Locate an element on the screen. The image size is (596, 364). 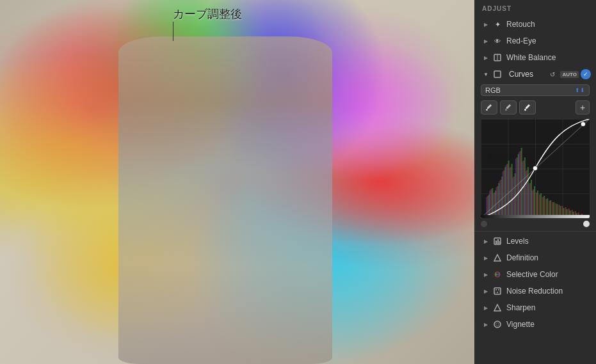
plus-icon: + is located at coordinates (583, 107).